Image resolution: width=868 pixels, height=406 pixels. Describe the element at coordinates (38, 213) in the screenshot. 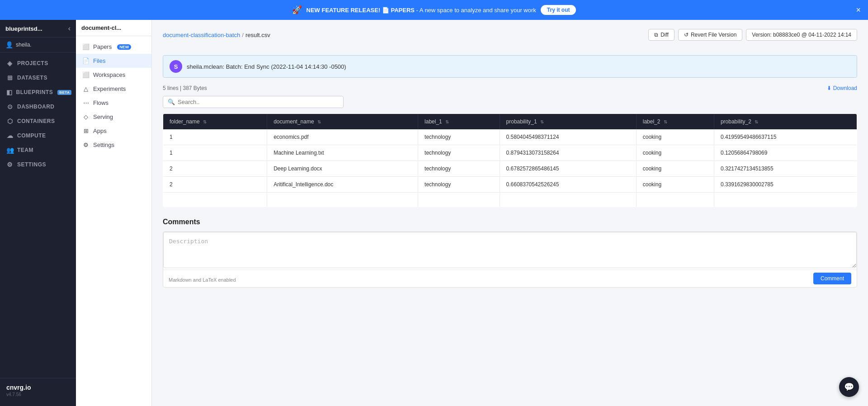

I see `left-sidebar: blueprintsd... ‹ 👤 sheila. ◈ PROJECTS ⊞ …` at that location.